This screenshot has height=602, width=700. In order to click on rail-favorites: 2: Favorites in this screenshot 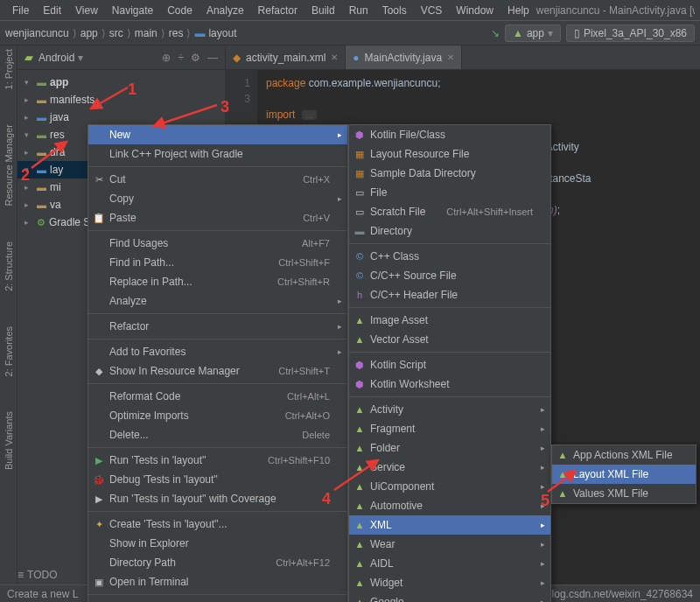, I will do `click(9, 352)`.